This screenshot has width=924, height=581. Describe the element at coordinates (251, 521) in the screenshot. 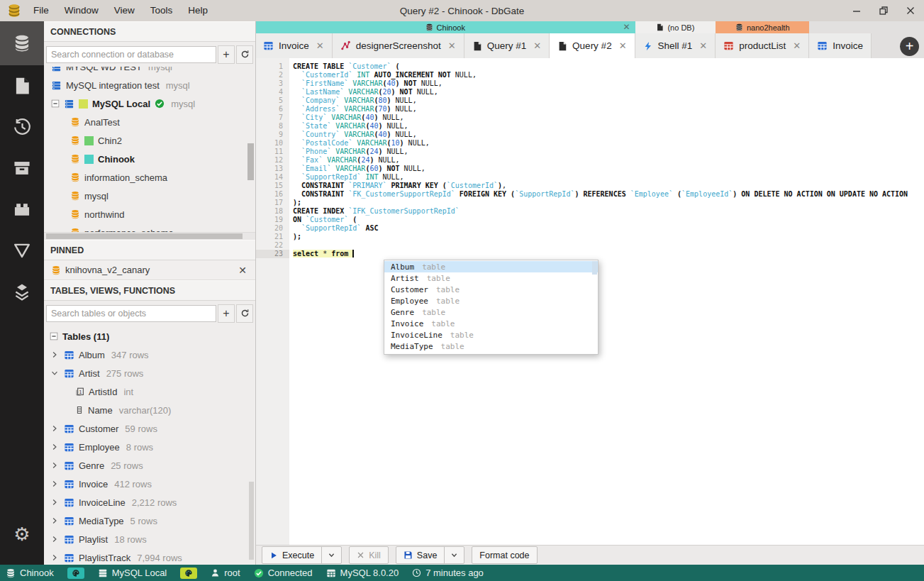

I see `tables-vertical-scrollbar` at that location.